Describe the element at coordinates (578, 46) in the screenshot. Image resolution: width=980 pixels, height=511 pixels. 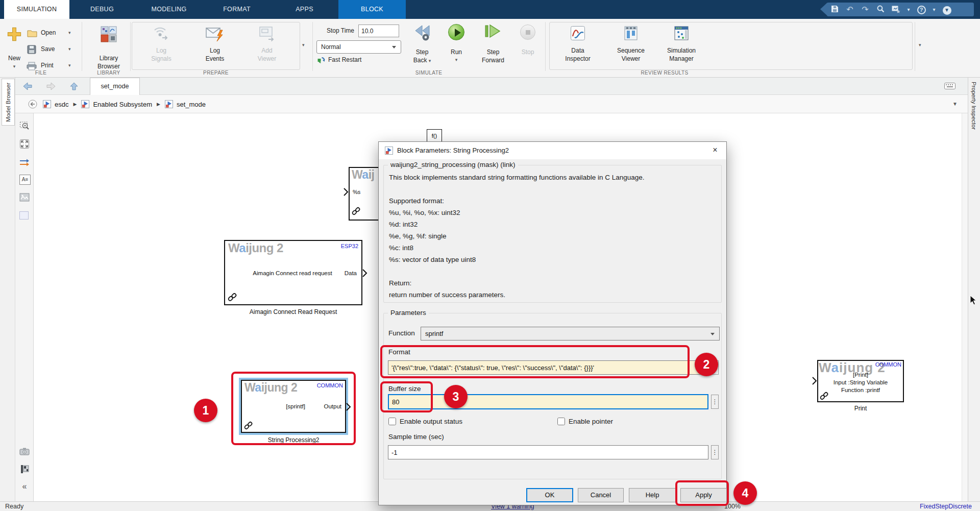
I see `data-inspector-button: Data Inspector` at that location.